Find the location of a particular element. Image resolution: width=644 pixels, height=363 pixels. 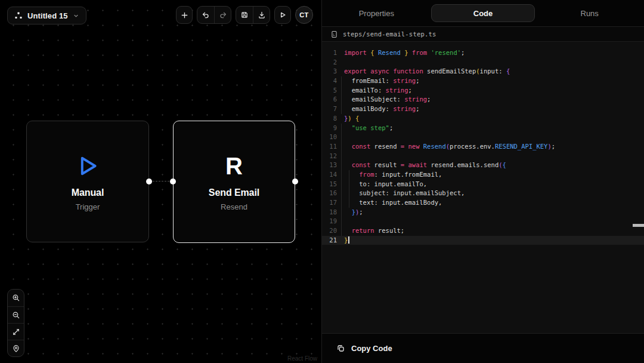

text-cursor is located at coordinates (349, 240).